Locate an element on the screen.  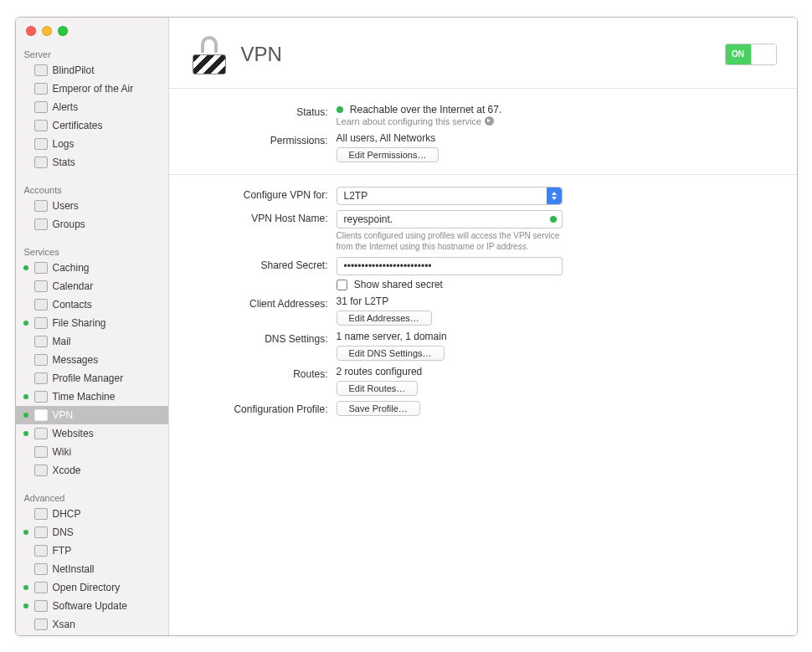
zoom-icon is located at coordinates (63, 31).